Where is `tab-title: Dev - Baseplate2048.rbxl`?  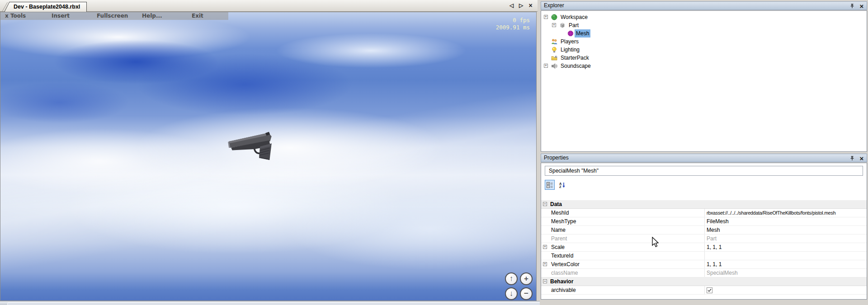 tab-title: Dev - Baseplate2048.rbxl is located at coordinates (48, 7).